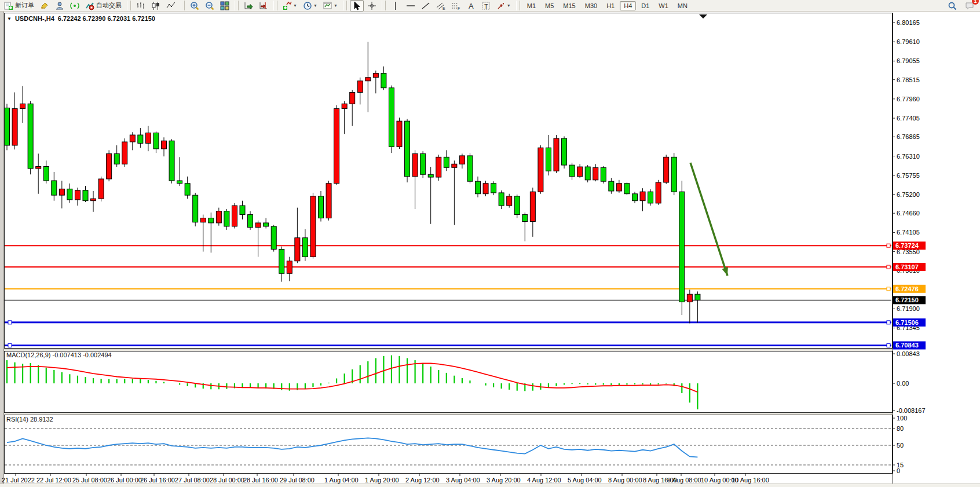 The height and width of the screenshot is (487, 980). I want to click on fibonacci-button: F, so click(456, 6).